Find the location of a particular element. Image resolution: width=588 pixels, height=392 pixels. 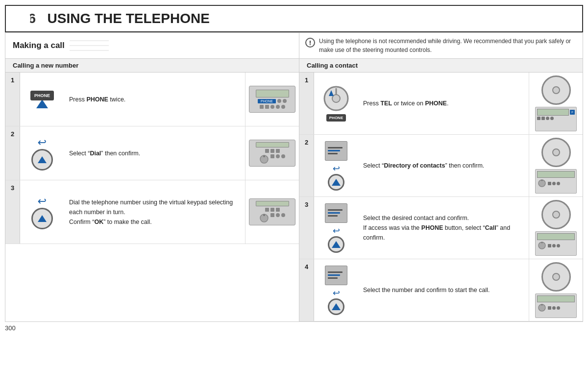

page-header: 06 USING THE TELEPHONE is located at coordinates (294, 19).